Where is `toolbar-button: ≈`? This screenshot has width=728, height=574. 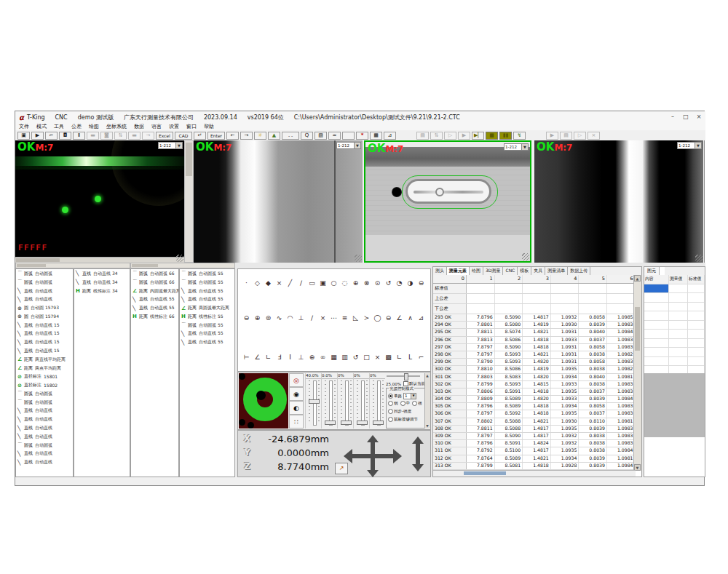 toolbar-button: ≈ is located at coordinates (335, 135).